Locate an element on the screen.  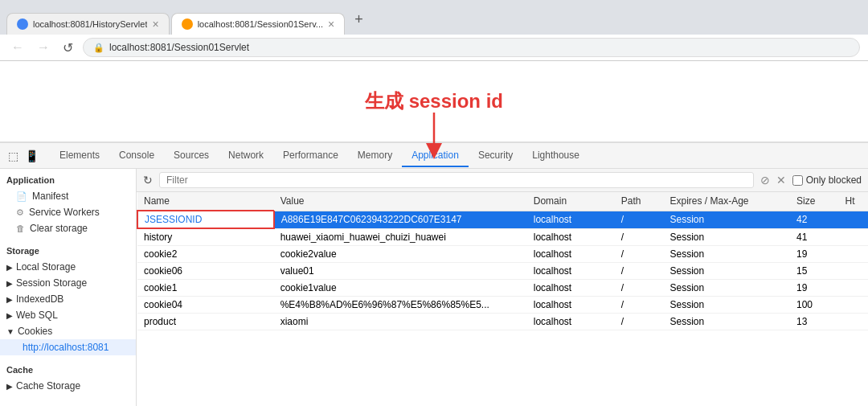
cookie-table-header-row: Name Value Domain Path Expires / Max-Age… is located at coordinates (503, 201).